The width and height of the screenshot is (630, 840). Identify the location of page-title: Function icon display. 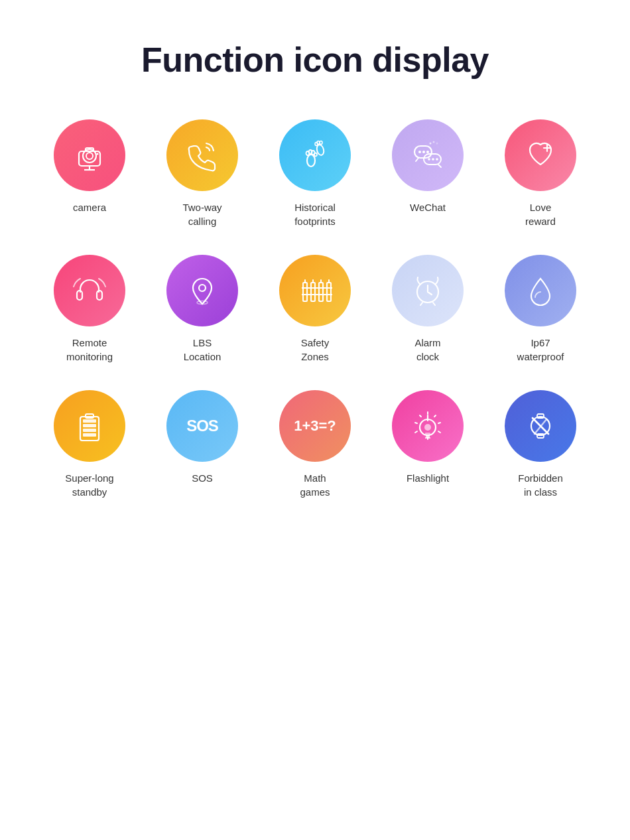
(315, 60).